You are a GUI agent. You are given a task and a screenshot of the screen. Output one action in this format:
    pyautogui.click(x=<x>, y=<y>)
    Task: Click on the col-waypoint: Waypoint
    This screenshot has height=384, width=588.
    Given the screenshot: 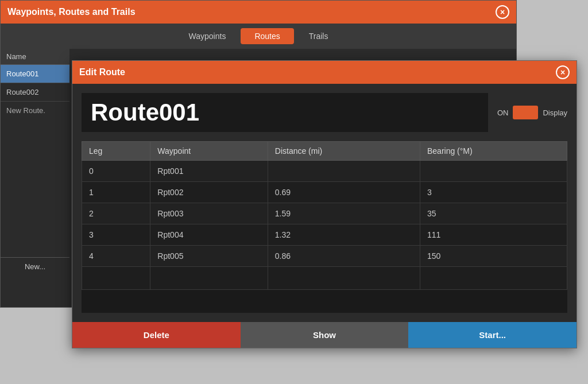 What is the action you would take?
    pyautogui.click(x=209, y=152)
    